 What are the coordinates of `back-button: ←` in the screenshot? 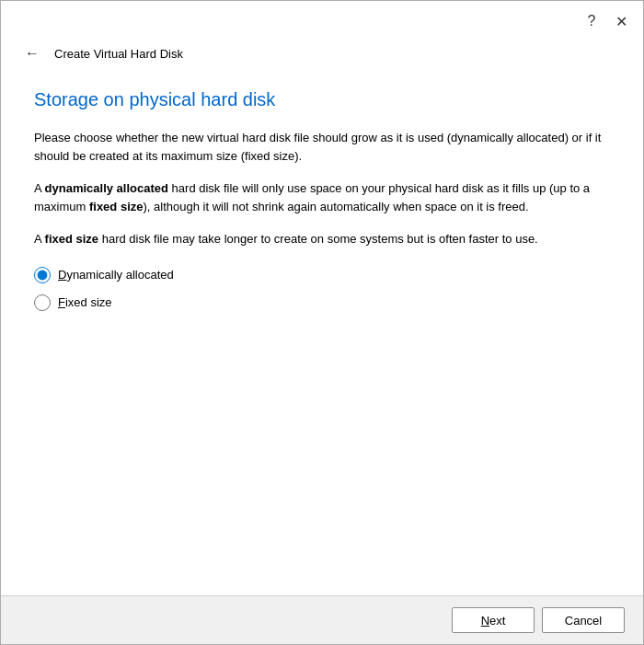 It's located at (32, 53).